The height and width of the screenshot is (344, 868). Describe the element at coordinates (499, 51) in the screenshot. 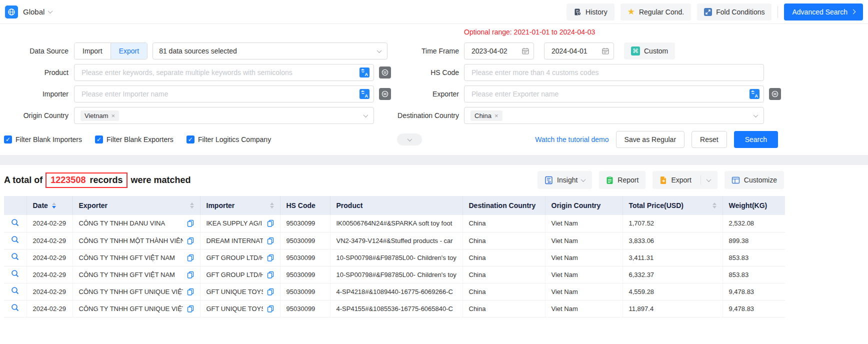

I see `time-frame-start` at that location.